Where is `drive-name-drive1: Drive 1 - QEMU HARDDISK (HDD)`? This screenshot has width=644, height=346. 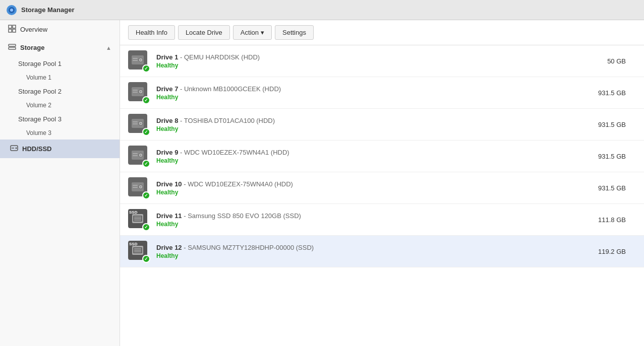
drive-name-drive1: Drive 1 - QEMU HARDDISK (HDD) is located at coordinates (371, 57).